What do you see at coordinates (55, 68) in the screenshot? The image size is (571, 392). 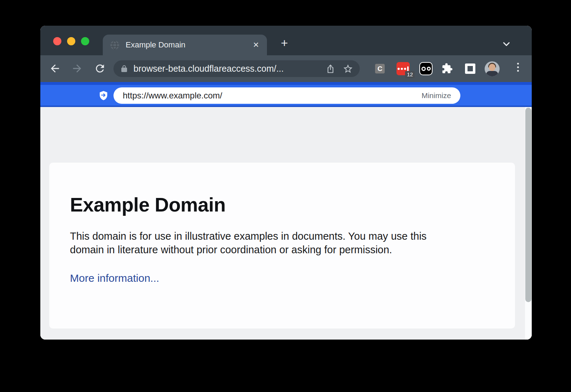 I see `back-icon` at bounding box center [55, 68].